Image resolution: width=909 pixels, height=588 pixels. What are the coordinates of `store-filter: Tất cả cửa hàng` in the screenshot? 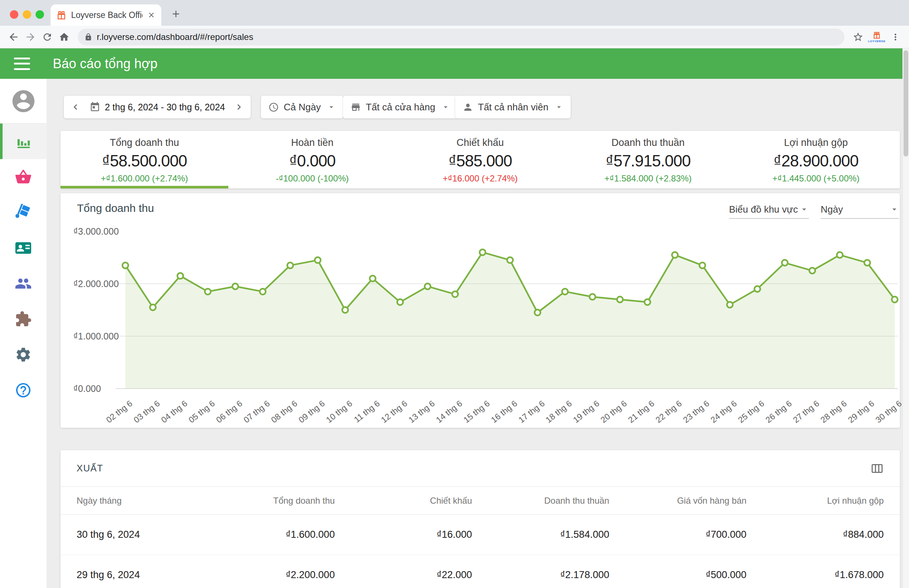 It's located at (400, 107).